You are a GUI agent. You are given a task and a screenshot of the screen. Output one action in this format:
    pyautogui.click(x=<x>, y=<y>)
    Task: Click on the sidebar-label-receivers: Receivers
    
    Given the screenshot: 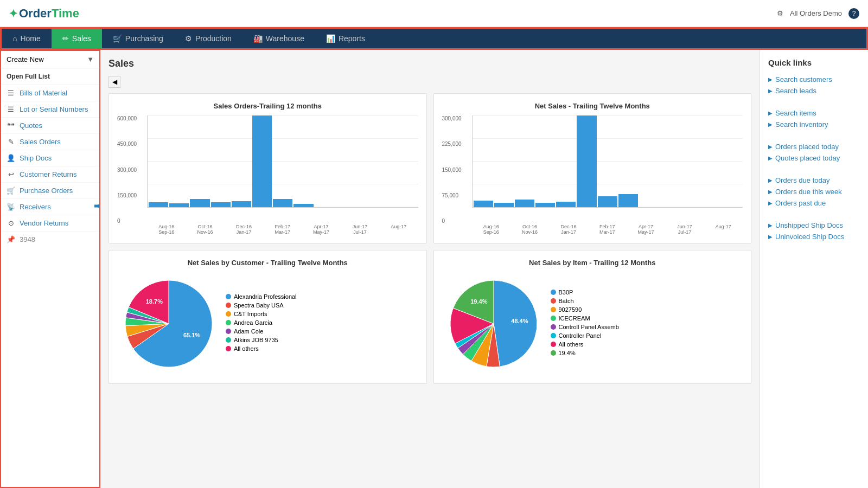 What is the action you would take?
    pyautogui.click(x=35, y=207)
    